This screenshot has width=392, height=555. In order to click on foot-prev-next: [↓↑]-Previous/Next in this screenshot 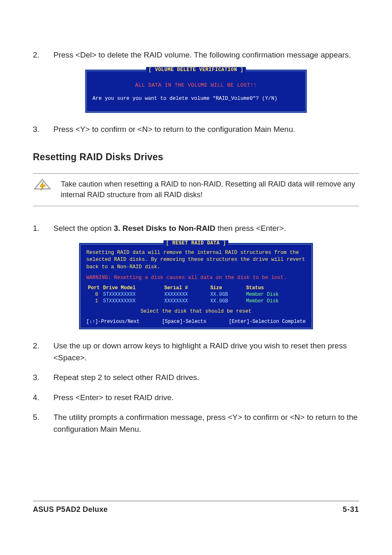, I will do `click(113, 322)`.